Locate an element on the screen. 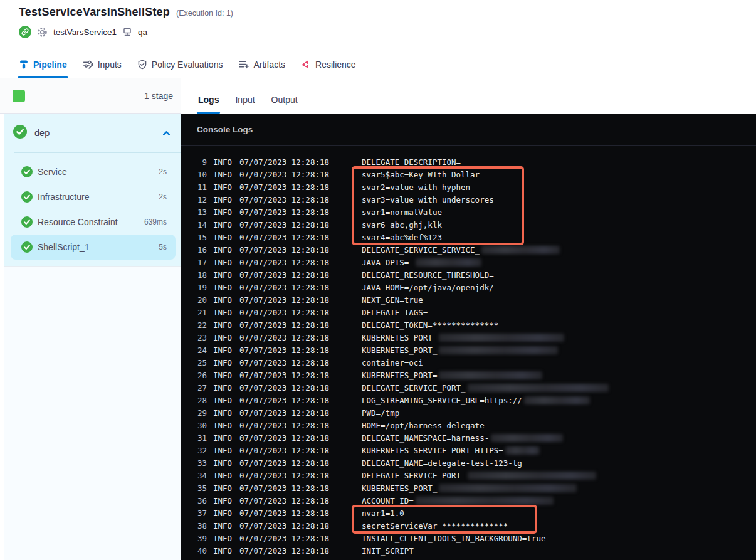  log-message: DELEGATE_TAGS= is located at coordinates (395, 312).